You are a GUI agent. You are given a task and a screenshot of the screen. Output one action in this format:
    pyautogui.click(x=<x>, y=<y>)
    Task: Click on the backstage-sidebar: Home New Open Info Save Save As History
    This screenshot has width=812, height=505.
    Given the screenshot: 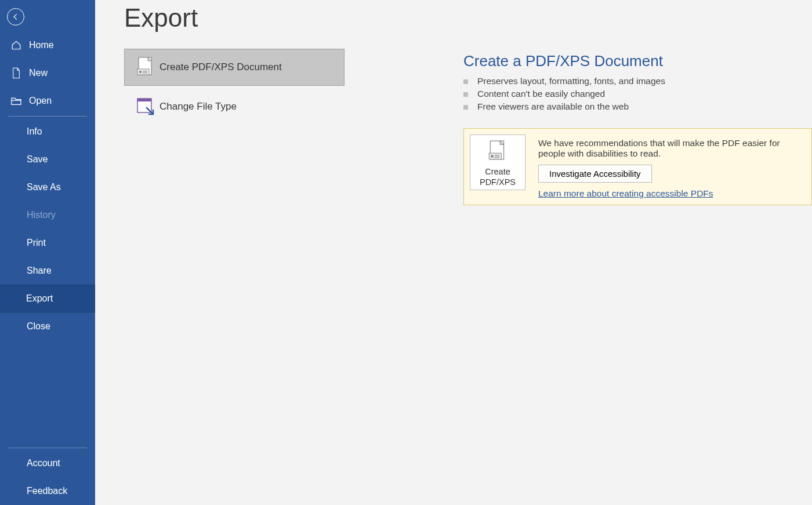 What is the action you would take?
    pyautogui.click(x=48, y=253)
    